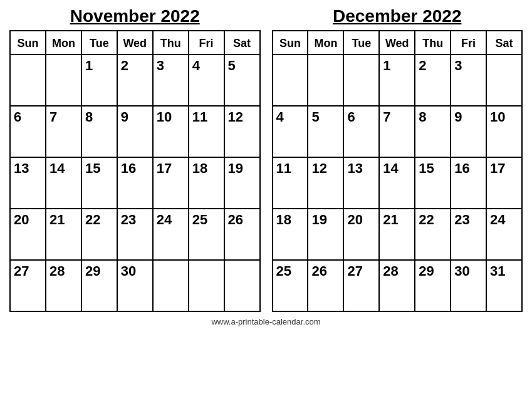 Image resolution: width=532 pixels, height=411 pixels. What do you see at coordinates (432, 286) in the screenshot?
I see `dec-day-cell: 29` at bounding box center [432, 286].